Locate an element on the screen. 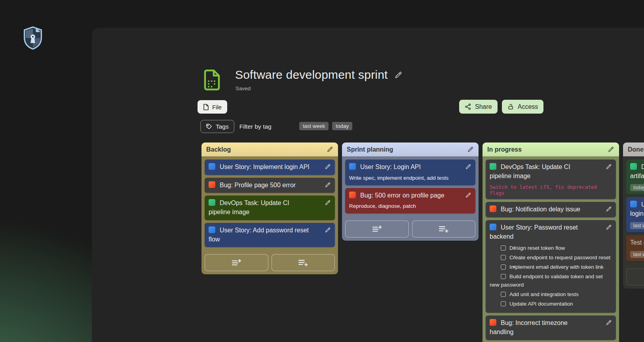  save-status: Saved is located at coordinates (243, 89).